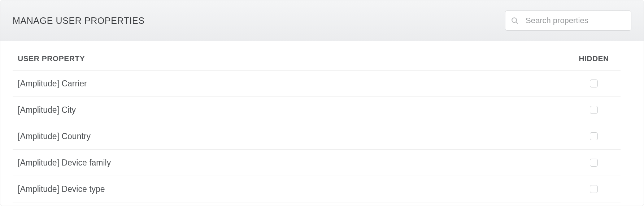 The width and height of the screenshot is (644, 206). I want to click on column-header-hidden: HIDDEN, so click(594, 59).